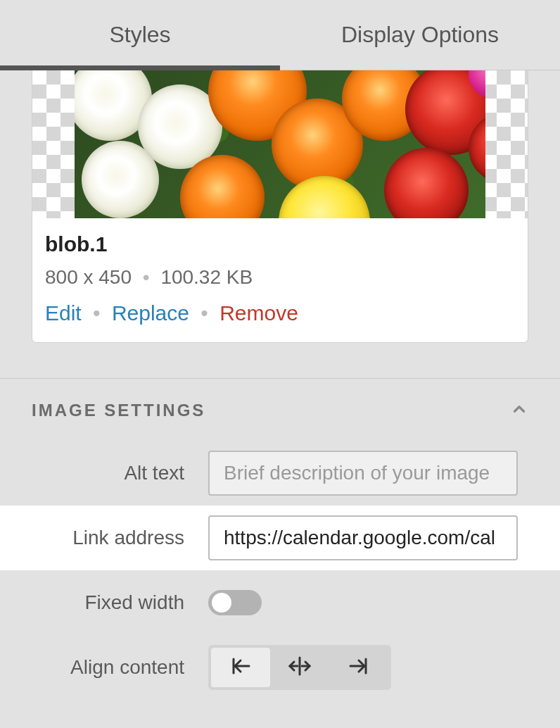 The image size is (560, 728). I want to click on edit-link: Edit, so click(63, 313).